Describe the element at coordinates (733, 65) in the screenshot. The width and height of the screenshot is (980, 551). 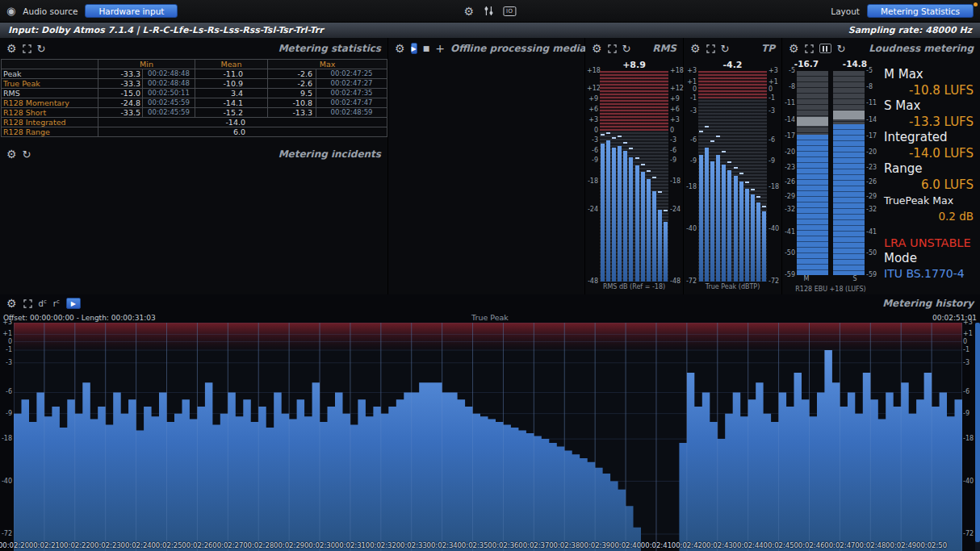
I see `tp-max-readout: -4.2` at that location.